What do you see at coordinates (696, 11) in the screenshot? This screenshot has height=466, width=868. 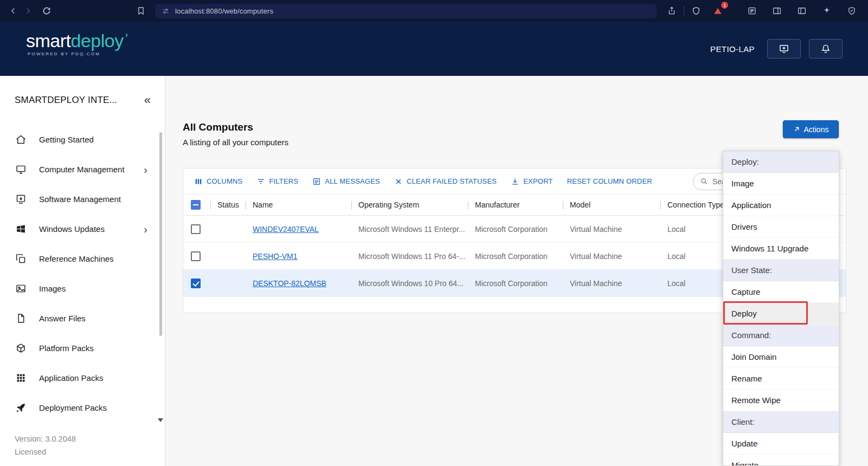 I see `brave-shield-icon` at bounding box center [696, 11].